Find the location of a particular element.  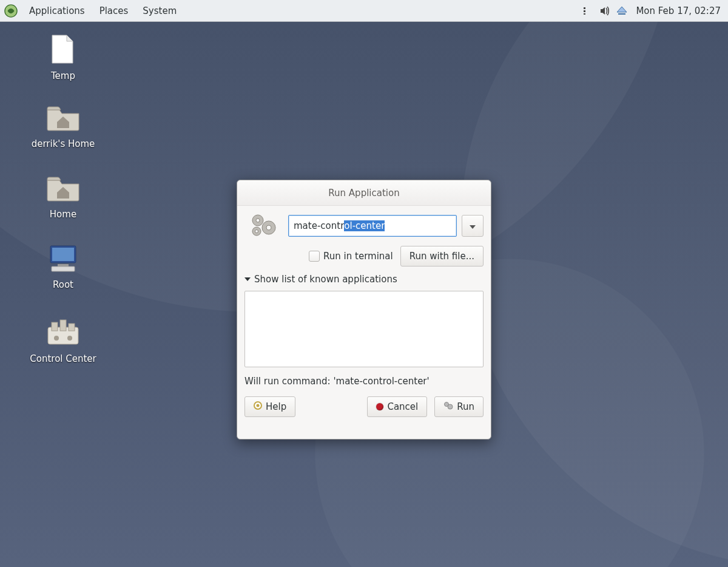

dialog-button-bar: Help Cancel Run is located at coordinates (364, 407).